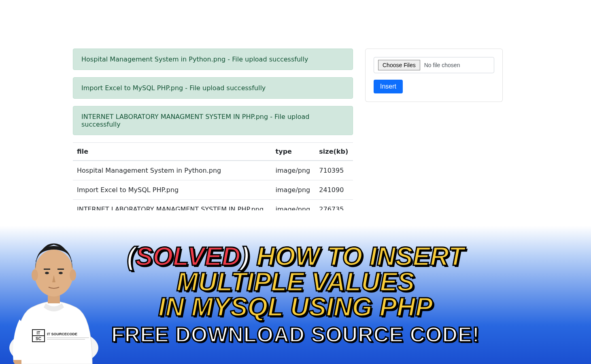 Image resolution: width=591 pixels, height=364 pixels. Describe the element at coordinates (38, 339) in the screenshot. I see `logo-sc: SC` at that location.